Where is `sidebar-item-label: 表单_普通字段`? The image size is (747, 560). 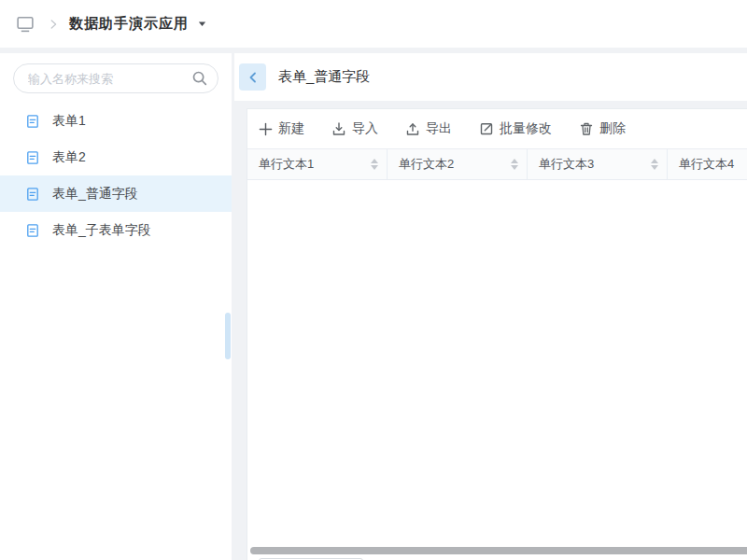 sidebar-item-label: 表单_普通字段 is located at coordinates (95, 194).